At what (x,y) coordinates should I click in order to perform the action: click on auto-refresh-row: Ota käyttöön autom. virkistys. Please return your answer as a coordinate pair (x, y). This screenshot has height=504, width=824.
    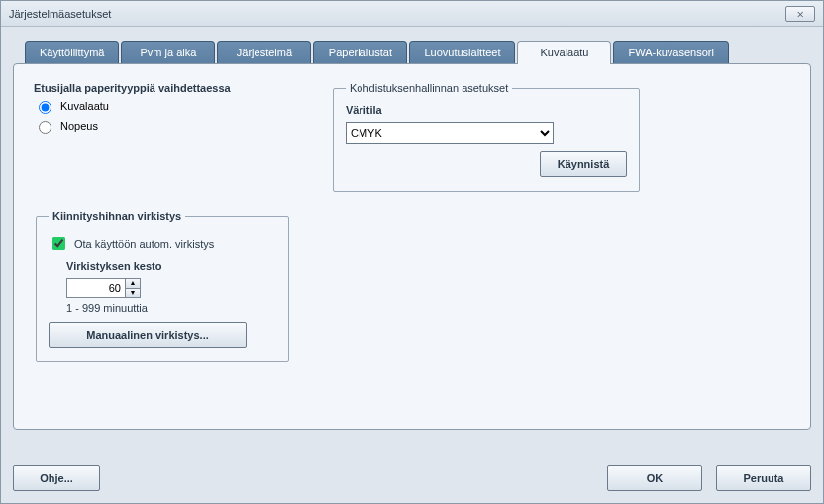
    Looking at the image, I should click on (162, 244).